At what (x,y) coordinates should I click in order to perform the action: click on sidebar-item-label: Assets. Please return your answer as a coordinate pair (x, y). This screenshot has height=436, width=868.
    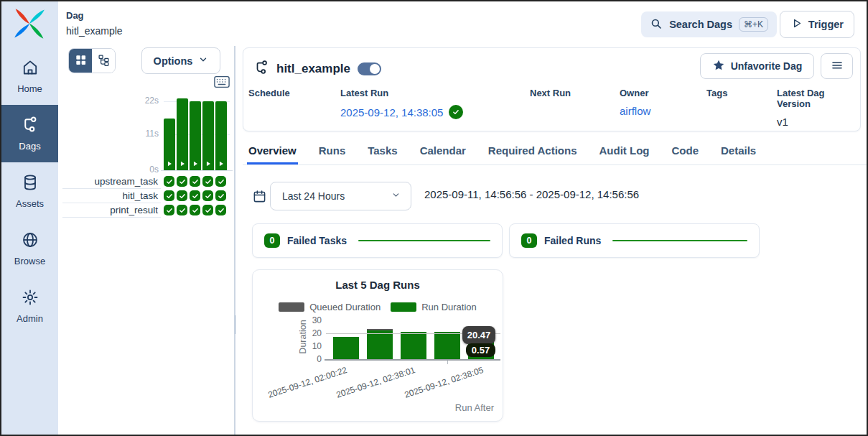
    Looking at the image, I should click on (30, 204).